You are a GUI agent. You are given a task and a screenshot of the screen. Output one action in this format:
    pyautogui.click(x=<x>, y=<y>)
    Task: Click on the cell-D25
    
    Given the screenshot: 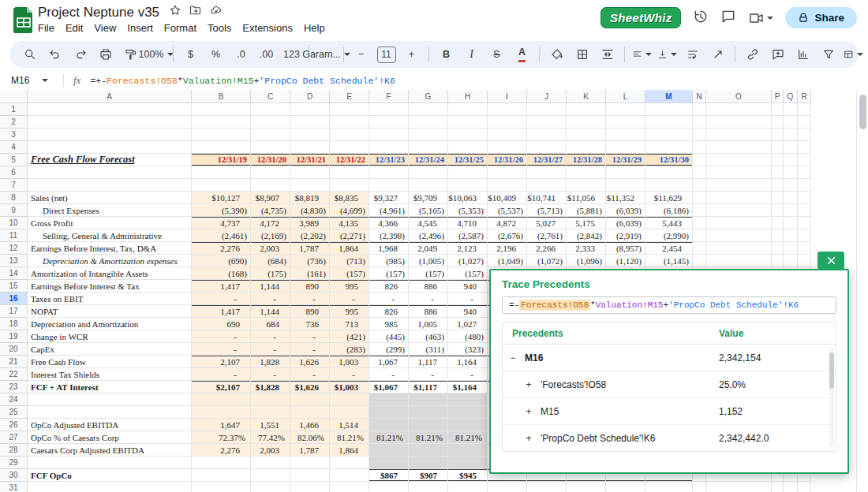 What is the action you would take?
    pyautogui.click(x=310, y=412)
    